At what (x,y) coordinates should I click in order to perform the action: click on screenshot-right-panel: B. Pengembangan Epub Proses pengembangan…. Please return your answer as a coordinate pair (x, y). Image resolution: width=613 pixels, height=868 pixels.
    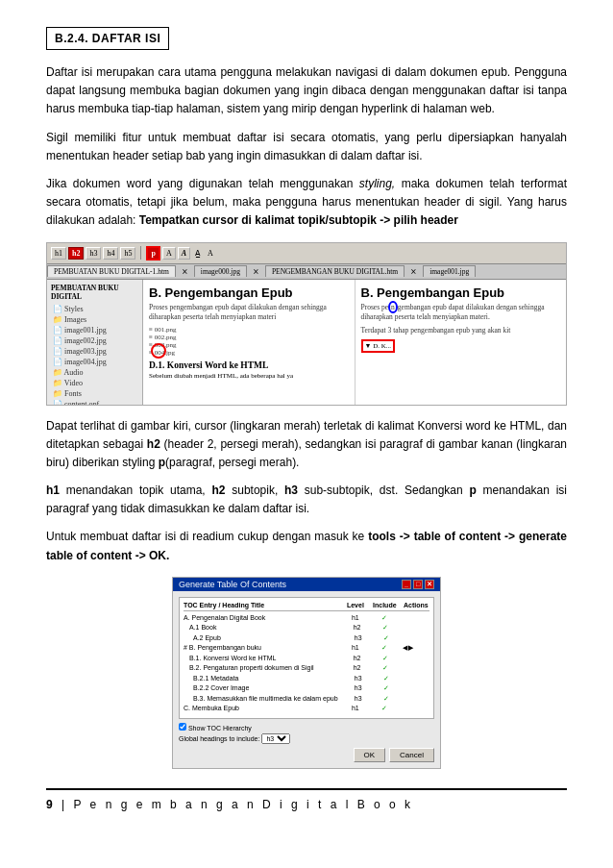
    Looking at the image, I should click on (461, 342).